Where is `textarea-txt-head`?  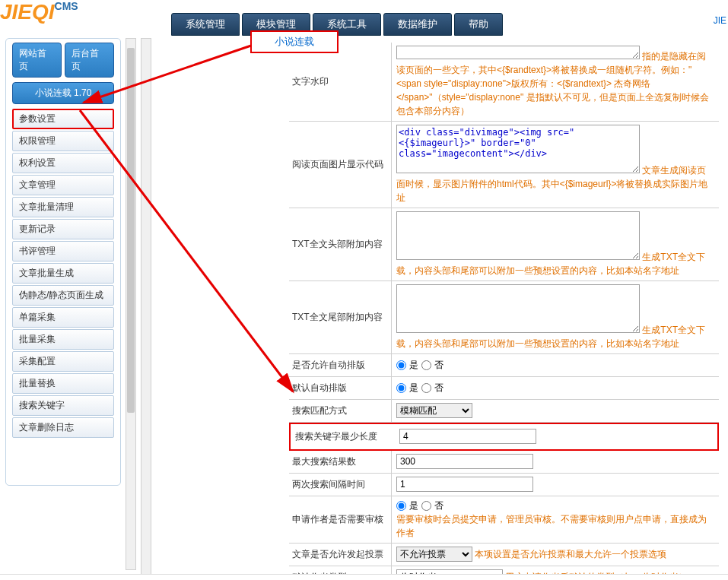
textarea-txt-head is located at coordinates (518, 236).